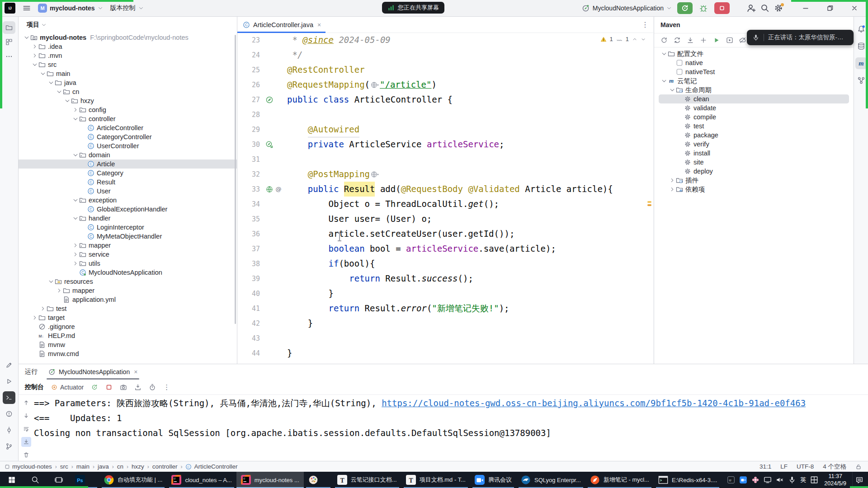 This screenshot has width=868, height=488. I want to click on run-configuration-select: MycloudNotesApplication, so click(627, 8).